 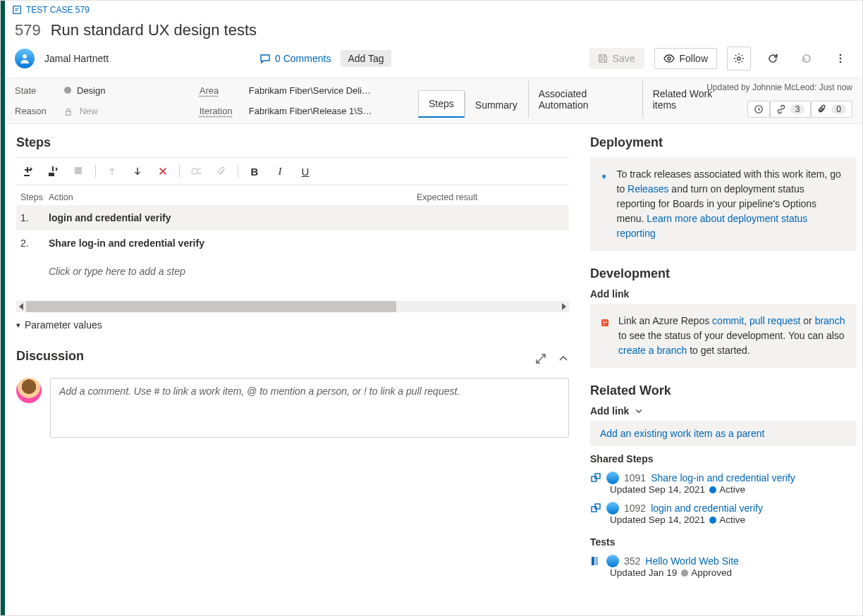 I want to click on undo-icon, so click(x=807, y=58).